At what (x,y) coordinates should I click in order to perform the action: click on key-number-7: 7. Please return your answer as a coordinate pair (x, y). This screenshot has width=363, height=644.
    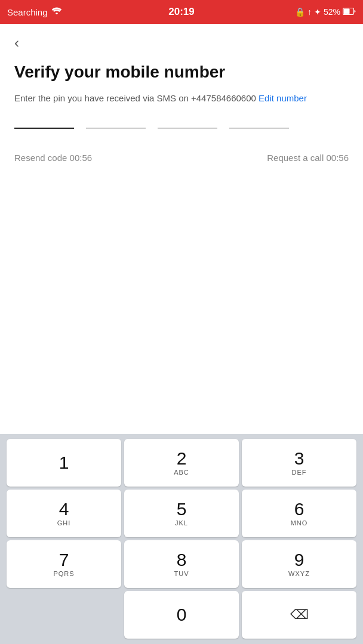
    Looking at the image, I should click on (64, 560).